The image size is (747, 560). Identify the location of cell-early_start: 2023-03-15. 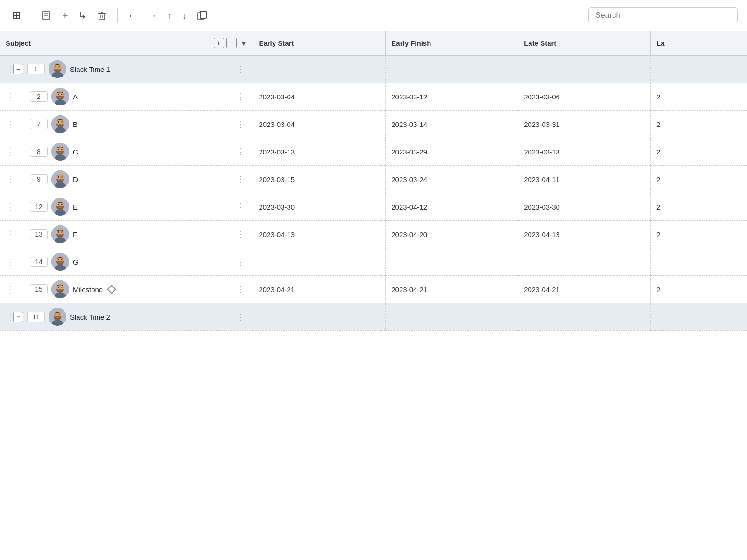
(319, 179).